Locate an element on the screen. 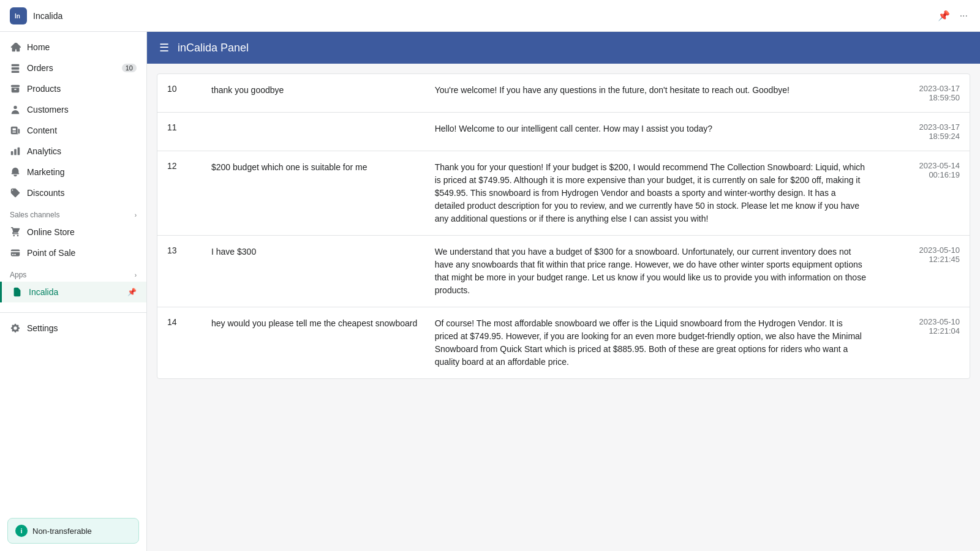  row-number: 13 is located at coordinates (186, 250).